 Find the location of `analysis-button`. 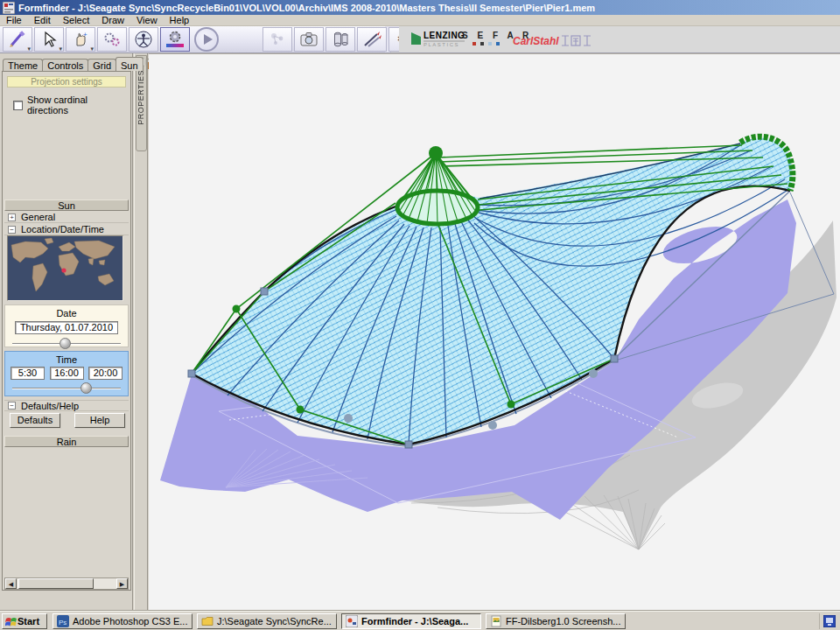

analysis-button is located at coordinates (277, 39).